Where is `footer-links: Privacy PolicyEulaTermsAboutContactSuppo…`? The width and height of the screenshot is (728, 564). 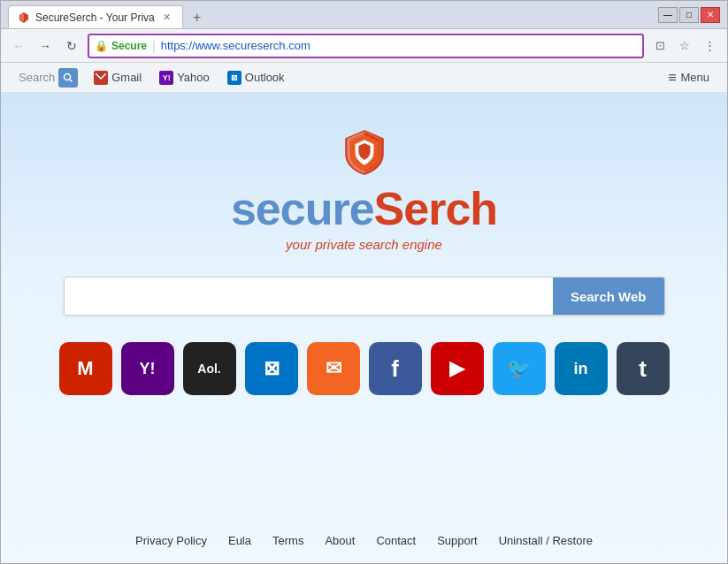
footer-links: Privacy PolicyEulaTermsAboutContactSuppo… is located at coordinates (364, 541).